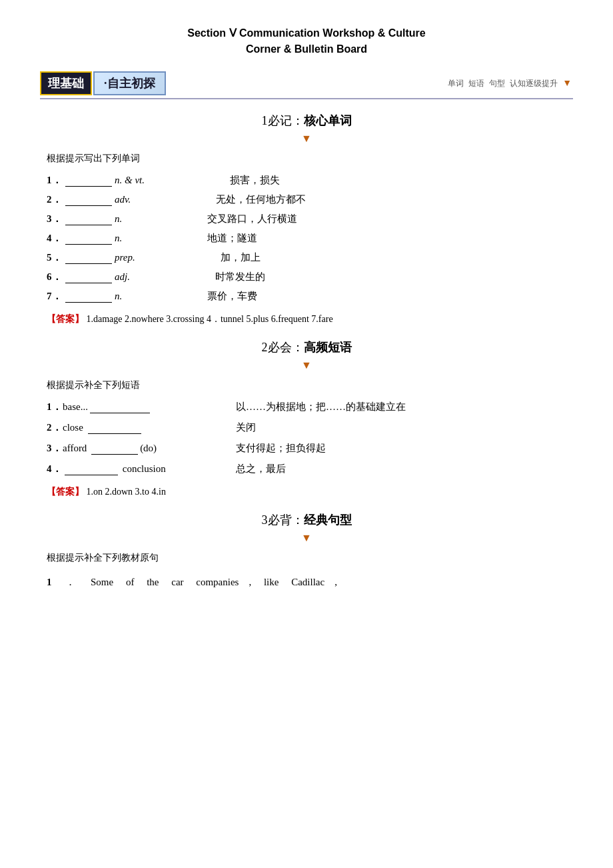  What do you see at coordinates (306, 41) in the screenshot?
I see `page-header: Section Ⅴ Communication Workshop & Cultu…` at bounding box center [306, 41].